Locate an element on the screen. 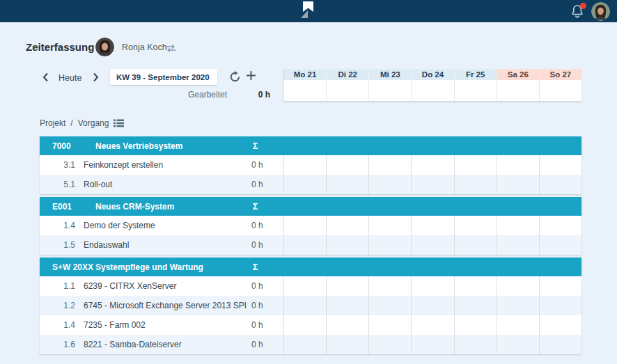 Image resolution: width=617 pixels, height=364 pixels. day-total-cell is located at coordinates (305, 90).